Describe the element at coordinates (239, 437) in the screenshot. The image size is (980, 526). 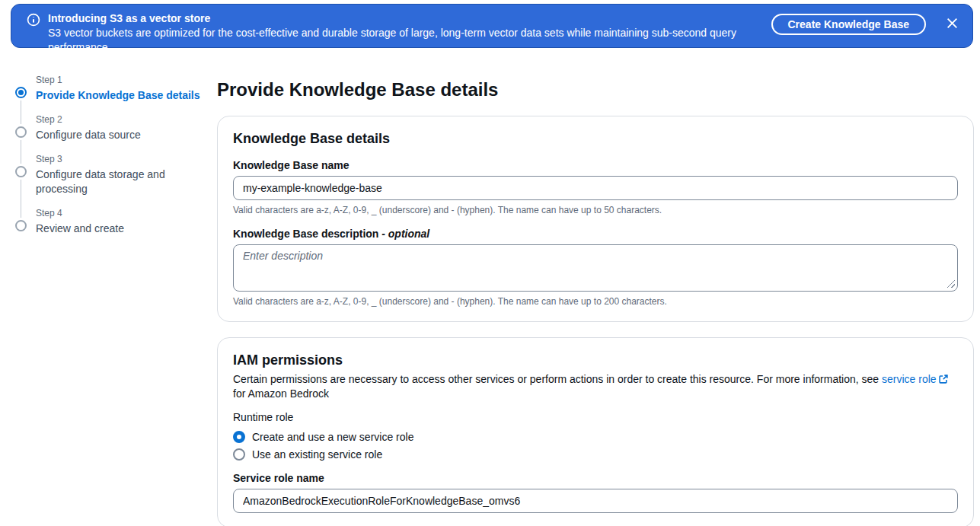
I see `radio-selected-icon` at that location.